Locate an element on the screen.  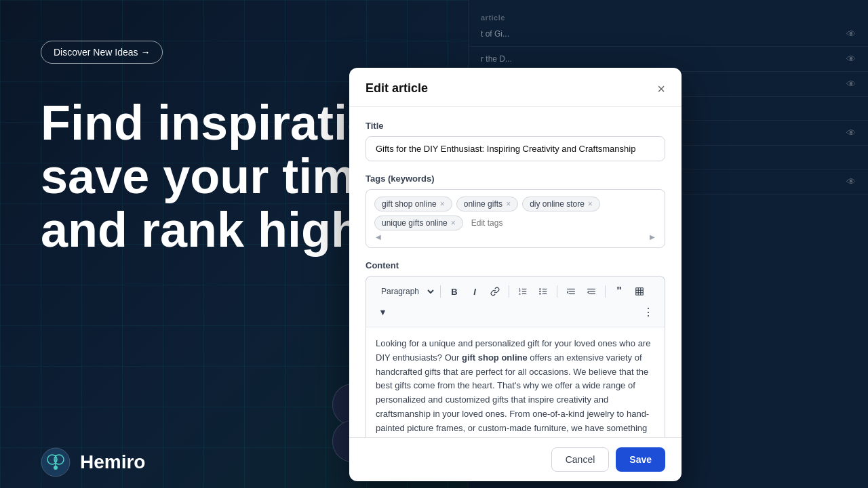
tag-remove-gift-shop-online: × is located at coordinates (442, 204).